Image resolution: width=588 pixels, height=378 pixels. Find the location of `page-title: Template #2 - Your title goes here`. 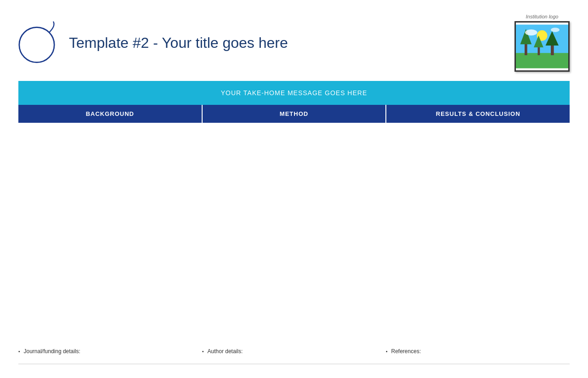

page-title: Template #2 - Your title goes here is located at coordinates (178, 43).